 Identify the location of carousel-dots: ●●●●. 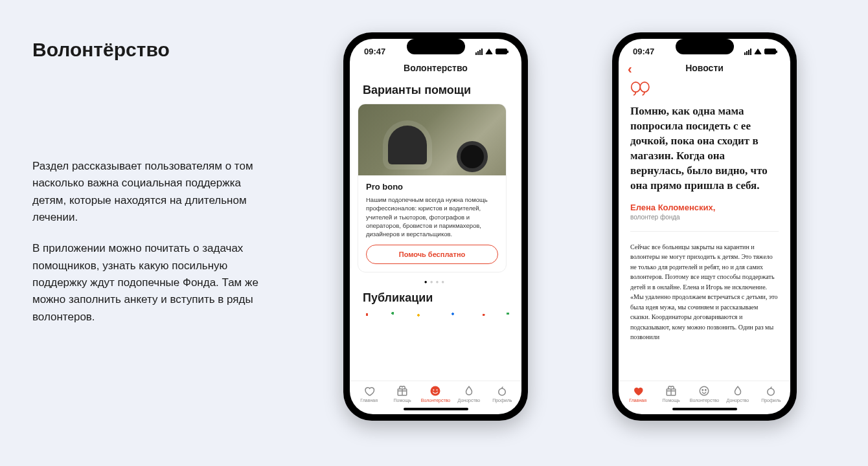
(435, 282).